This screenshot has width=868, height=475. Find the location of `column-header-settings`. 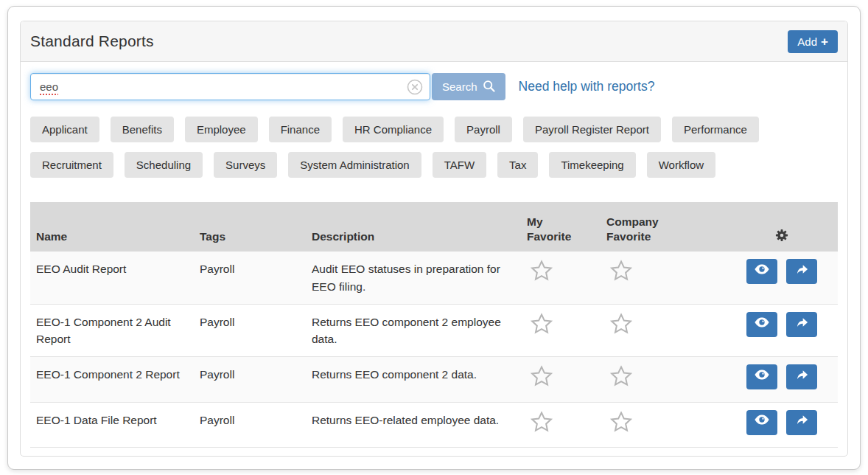

column-header-settings is located at coordinates (782, 227).